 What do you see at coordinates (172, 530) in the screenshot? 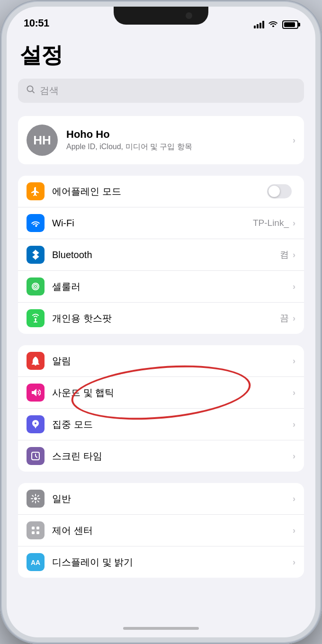
I see `controlcenter-label: 제어 센터` at bounding box center [172, 530].